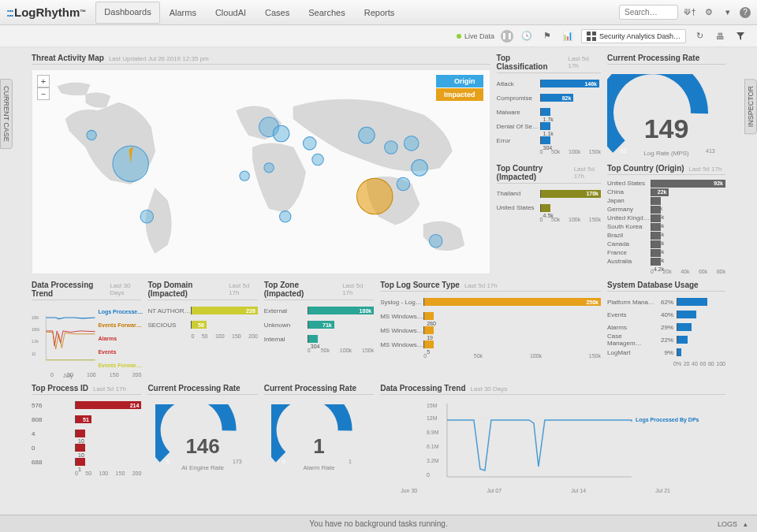 This screenshot has height=532, width=757. Describe the element at coordinates (666, 184) in the screenshot. I see `bar-row: United States92k` at that location.